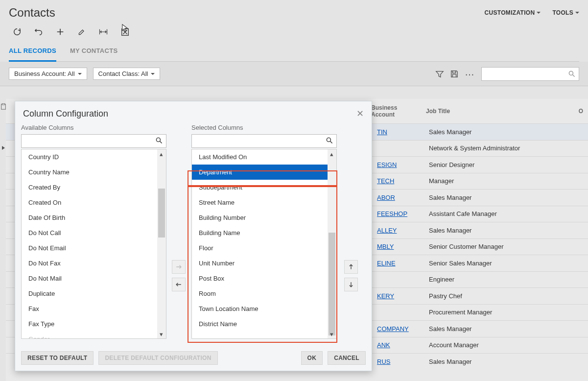 The width and height of the screenshot is (588, 381). What do you see at coordinates (94, 263) in the screenshot?
I see `list-item: Do Not Fax` at bounding box center [94, 263].